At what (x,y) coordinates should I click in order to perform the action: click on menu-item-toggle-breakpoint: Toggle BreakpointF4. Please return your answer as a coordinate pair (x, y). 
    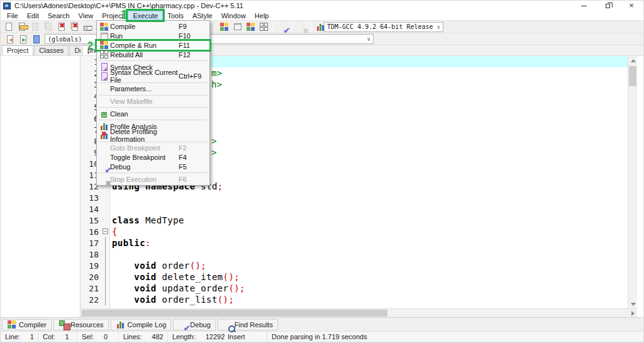
    Looking at the image, I should click on (153, 157).